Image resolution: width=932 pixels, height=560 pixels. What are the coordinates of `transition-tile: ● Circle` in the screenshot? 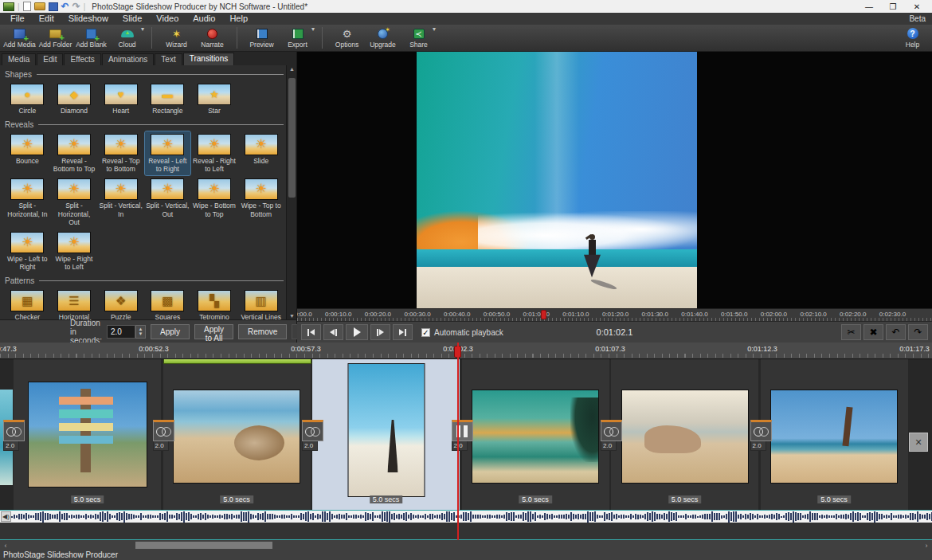 It's located at (27, 99).